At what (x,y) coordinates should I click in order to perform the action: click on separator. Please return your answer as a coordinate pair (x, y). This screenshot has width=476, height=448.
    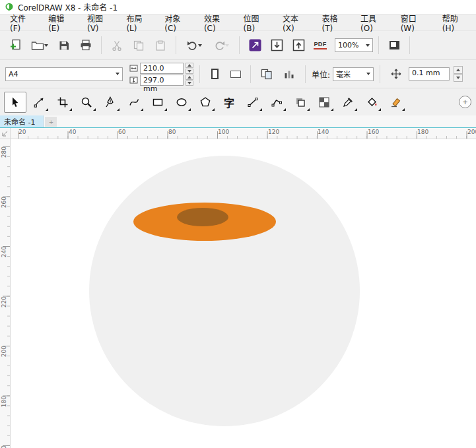
    Looking at the image, I should click on (239, 45).